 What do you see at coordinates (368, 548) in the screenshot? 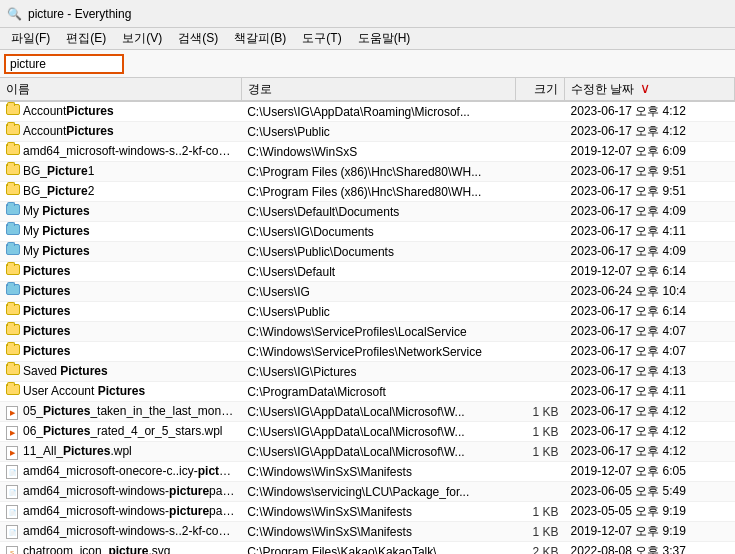
I see `table-row: Schatroom_icon_picture.svgC:\Program Fil…` at bounding box center [368, 548].